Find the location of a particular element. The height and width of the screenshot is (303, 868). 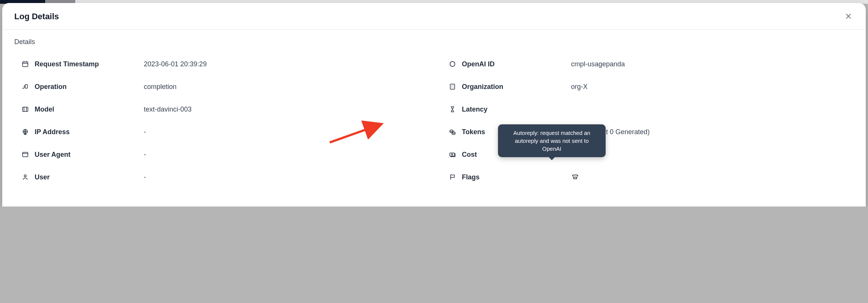

browser-icon is located at coordinates (25, 155).